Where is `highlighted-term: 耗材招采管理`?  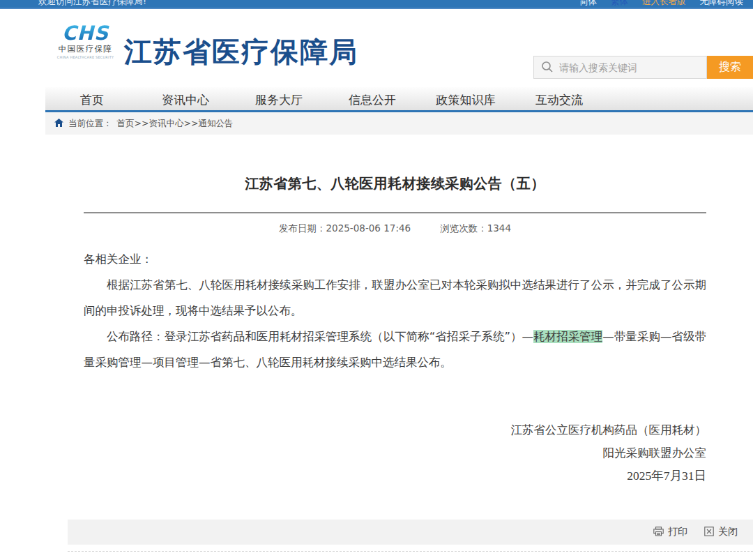 highlighted-term: 耗材招采管理 is located at coordinates (568, 336).